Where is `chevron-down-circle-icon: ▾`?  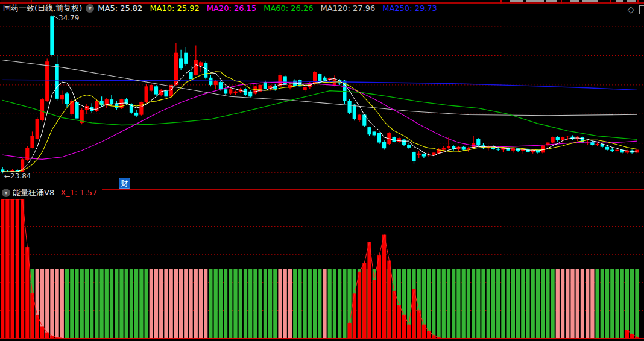
chevron-down-circle-icon: ▾ is located at coordinates (6, 193).